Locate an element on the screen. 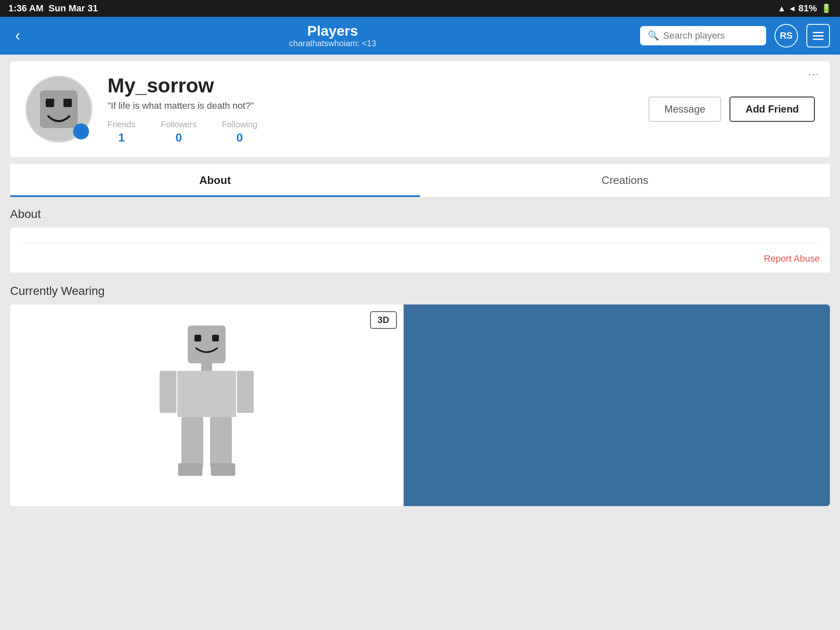 This screenshot has height=630, width=840. profile-card: ··· 👤 My_sorrow "If life is what matte is located at coordinates (420, 109).